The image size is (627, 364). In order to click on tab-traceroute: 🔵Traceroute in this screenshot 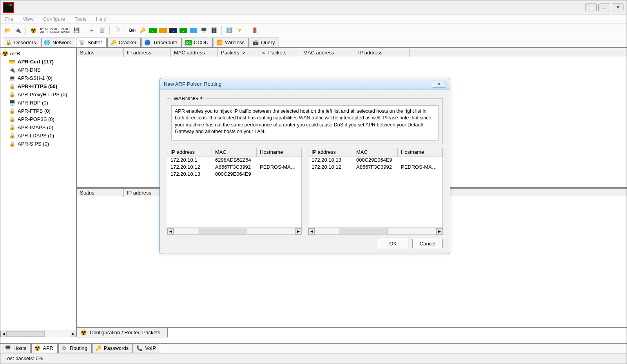, I will do `click(161, 42)`.